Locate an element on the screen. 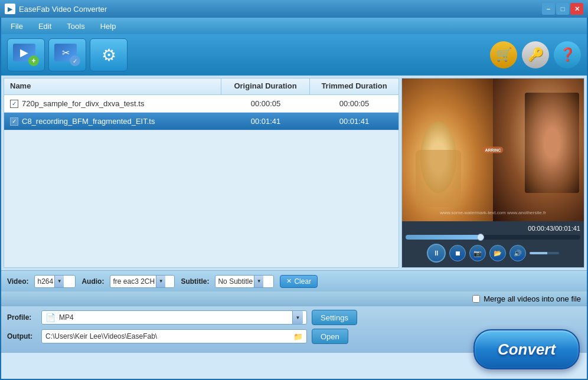 The height and width of the screenshot is (380, 588). stop-button: ⏹ is located at coordinates (458, 253).